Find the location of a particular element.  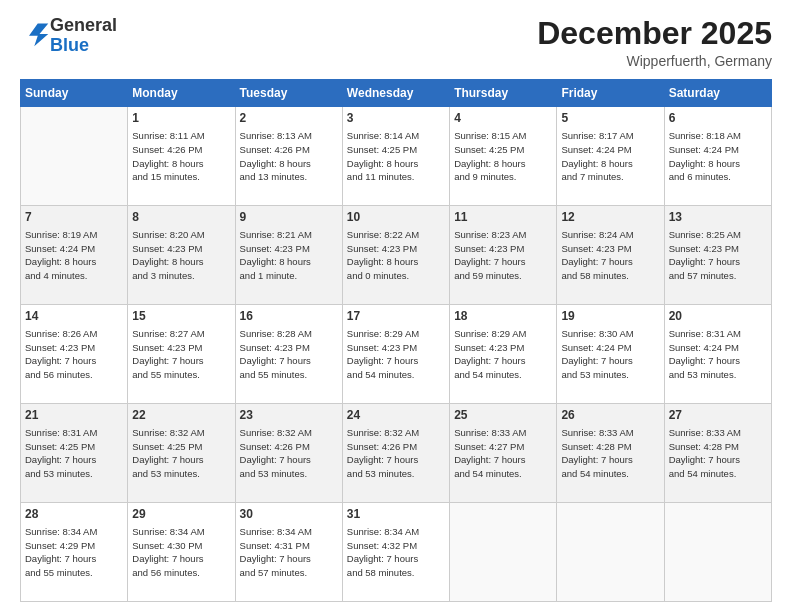

day-number: 29 is located at coordinates (181, 514).